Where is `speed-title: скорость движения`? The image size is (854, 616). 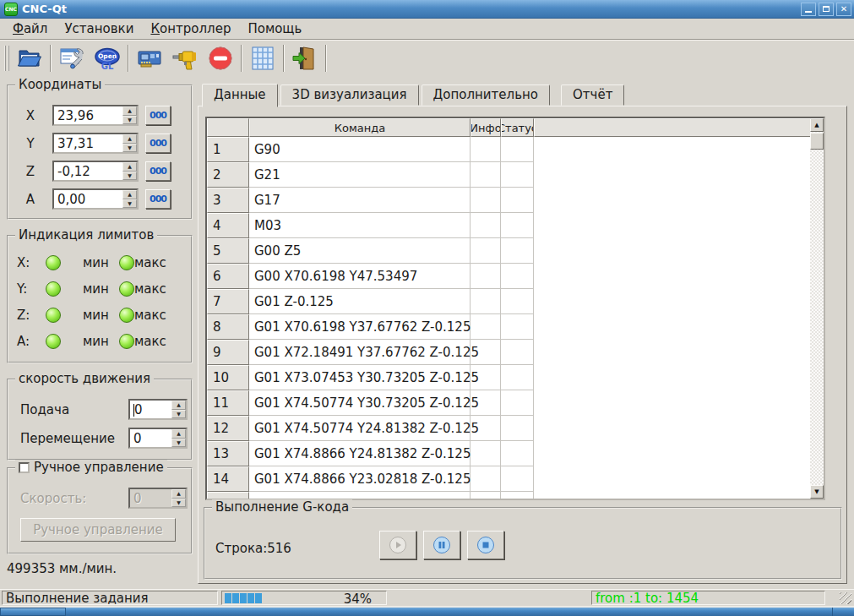
speed-title: скорость движения is located at coordinates (84, 379).